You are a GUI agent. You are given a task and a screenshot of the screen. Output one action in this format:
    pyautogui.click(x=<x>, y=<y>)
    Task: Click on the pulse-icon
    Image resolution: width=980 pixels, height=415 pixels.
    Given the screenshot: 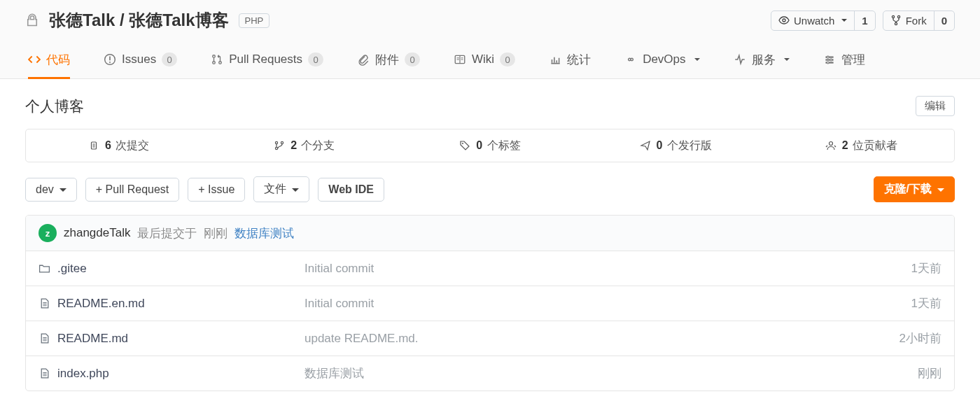 What is the action you would take?
    pyautogui.click(x=740, y=59)
    